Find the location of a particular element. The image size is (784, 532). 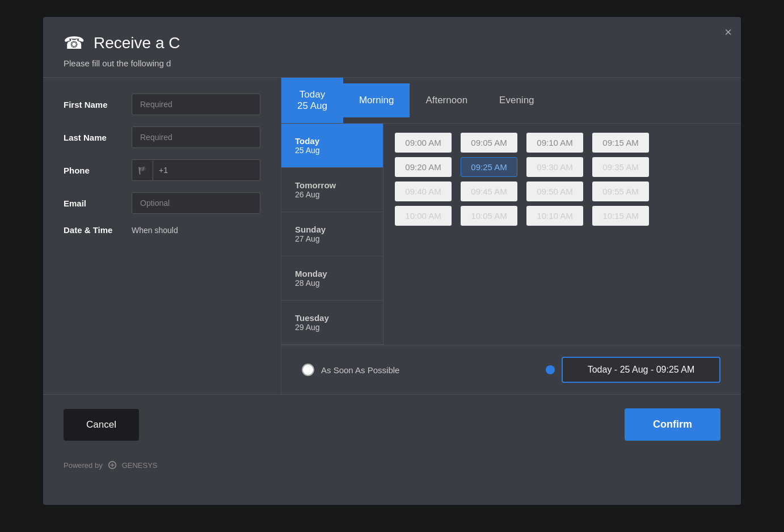

email-label: Email is located at coordinates (98, 203).